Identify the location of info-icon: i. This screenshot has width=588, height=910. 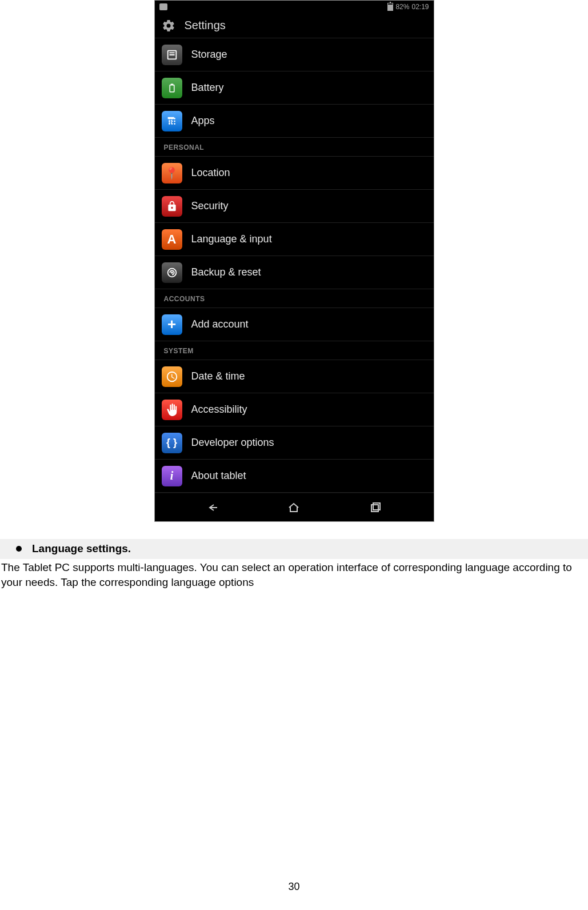
(172, 476).